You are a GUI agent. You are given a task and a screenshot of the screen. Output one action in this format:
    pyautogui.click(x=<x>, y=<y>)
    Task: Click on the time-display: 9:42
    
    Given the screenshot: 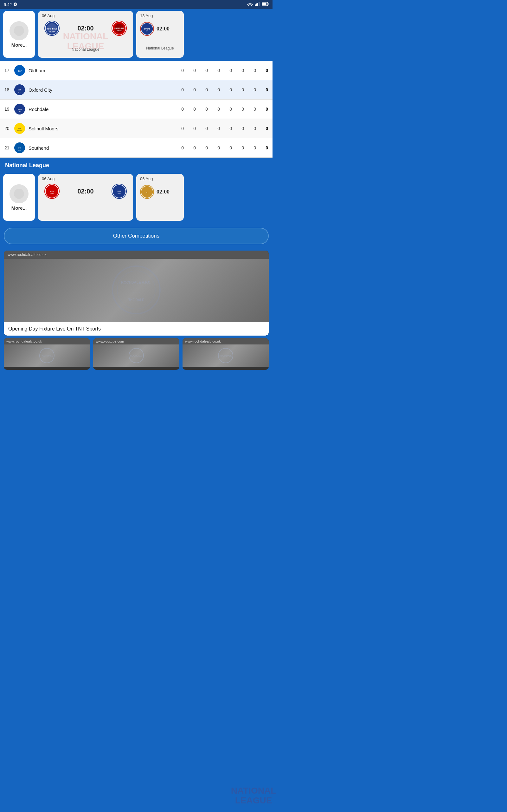 What is the action you would take?
    pyautogui.click(x=8, y=5)
    